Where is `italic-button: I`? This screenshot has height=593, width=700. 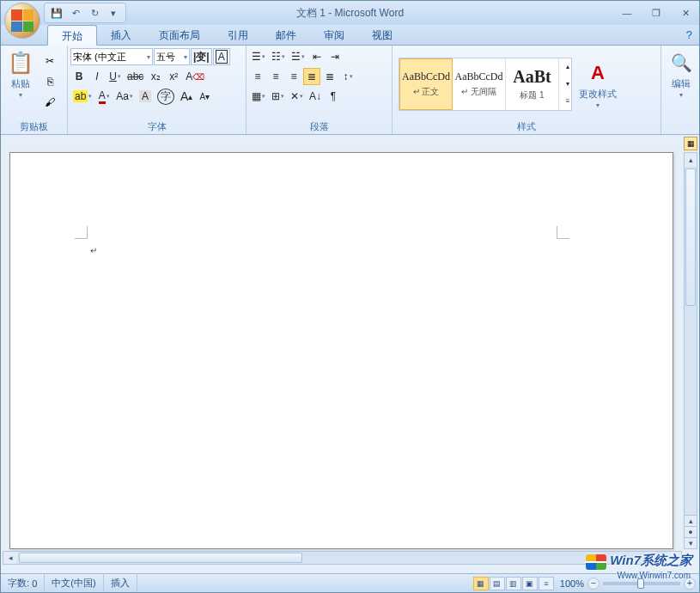
italic-button: I is located at coordinates (97, 76).